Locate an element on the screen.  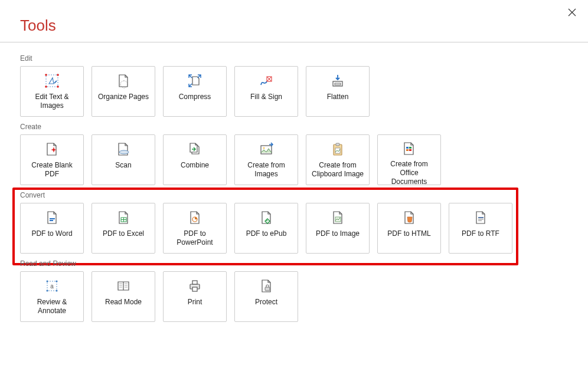
tool-protect: Protect is located at coordinates (266, 297).